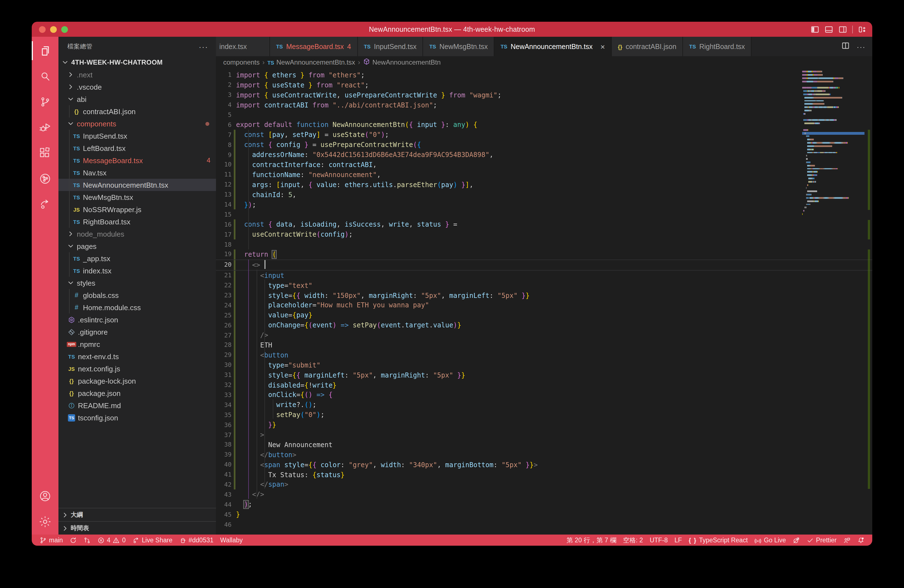  What do you see at coordinates (45, 128) in the screenshot?
I see `activity-run-debug-icon` at bounding box center [45, 128].